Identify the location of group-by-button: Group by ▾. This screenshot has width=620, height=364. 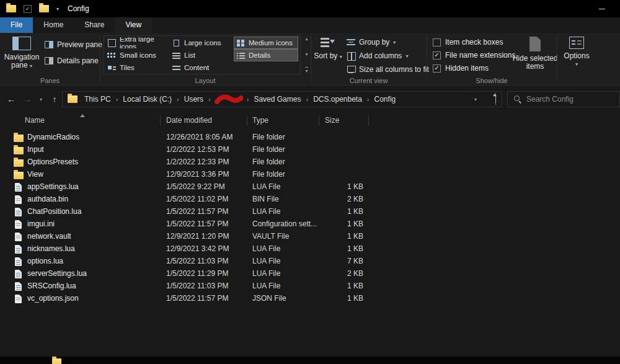
(388, 42).